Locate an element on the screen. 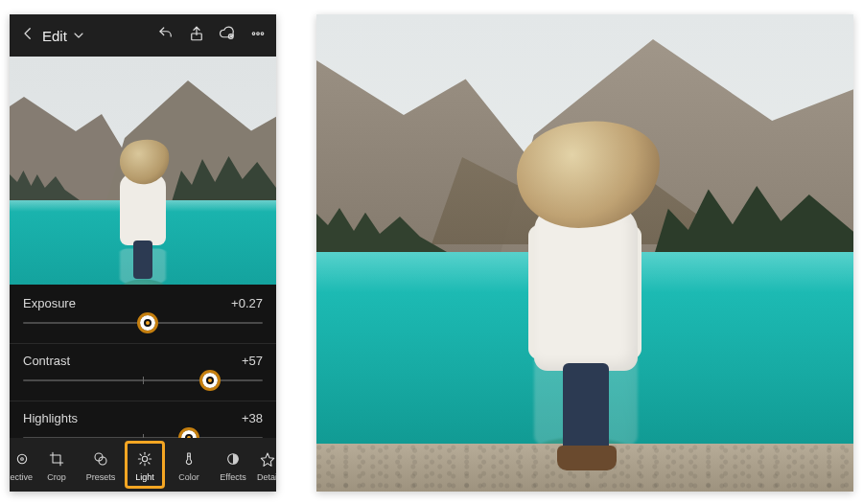  chevron-down-icon is located at coordinates (79, 35).